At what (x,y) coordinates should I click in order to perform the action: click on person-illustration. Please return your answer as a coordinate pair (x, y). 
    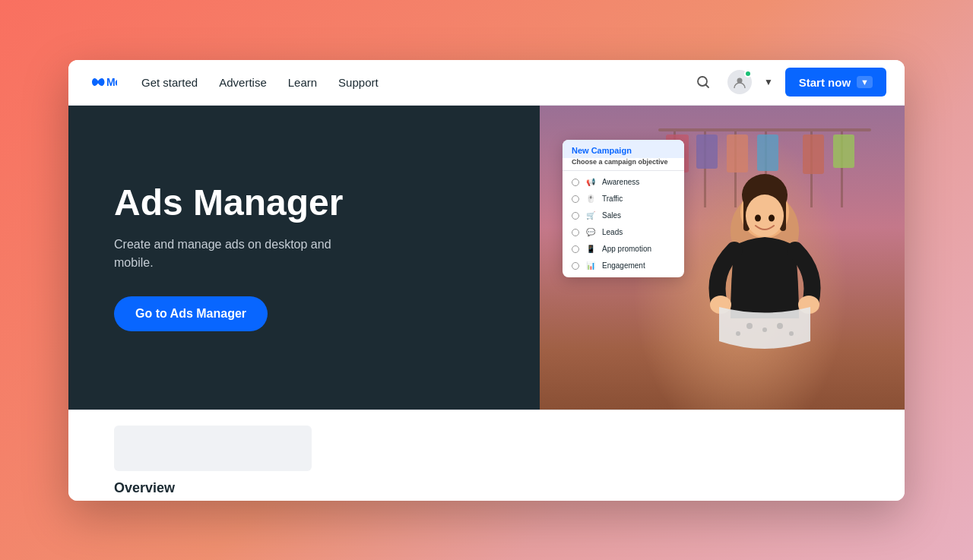
    Looking at the image, I should click on (765, 258).